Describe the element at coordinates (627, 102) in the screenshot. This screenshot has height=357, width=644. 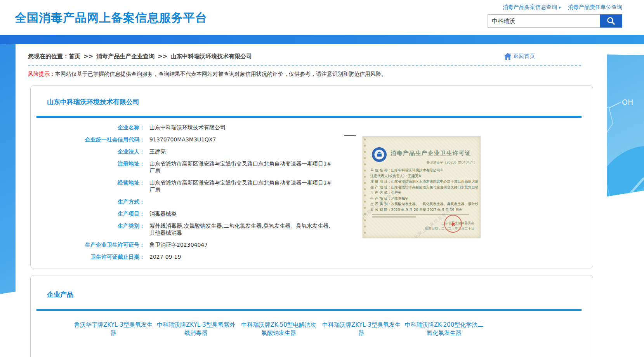
I see `svg-text: OH` at that location.